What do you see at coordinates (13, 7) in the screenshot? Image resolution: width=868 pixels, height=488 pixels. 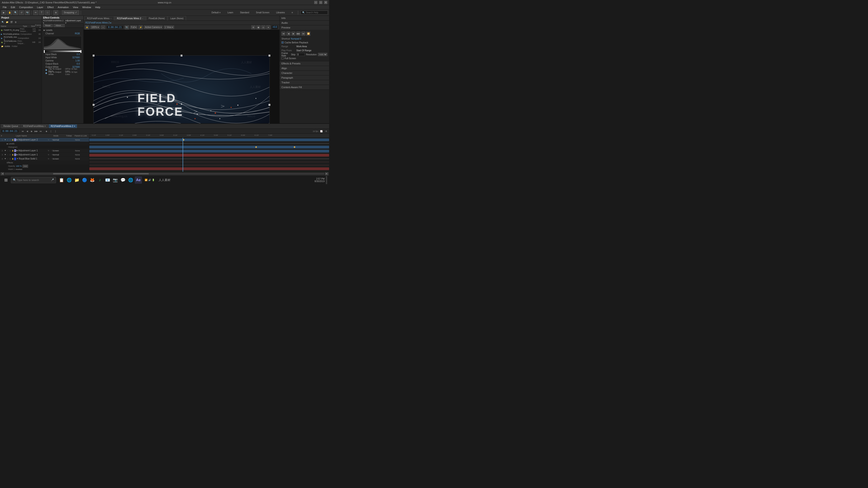 I see `menu-edit: Edit` at bounding box center [13, 7].